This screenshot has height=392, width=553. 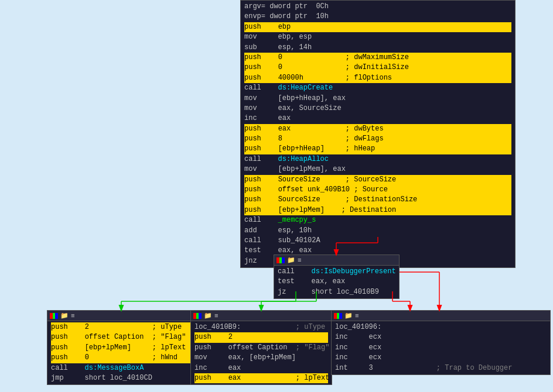 What do you see at coordinates (378, 149) in the screenshot?
I see `code-line: push [ebp+hHeap] ; hHeap` at bounding box center [378, 149].